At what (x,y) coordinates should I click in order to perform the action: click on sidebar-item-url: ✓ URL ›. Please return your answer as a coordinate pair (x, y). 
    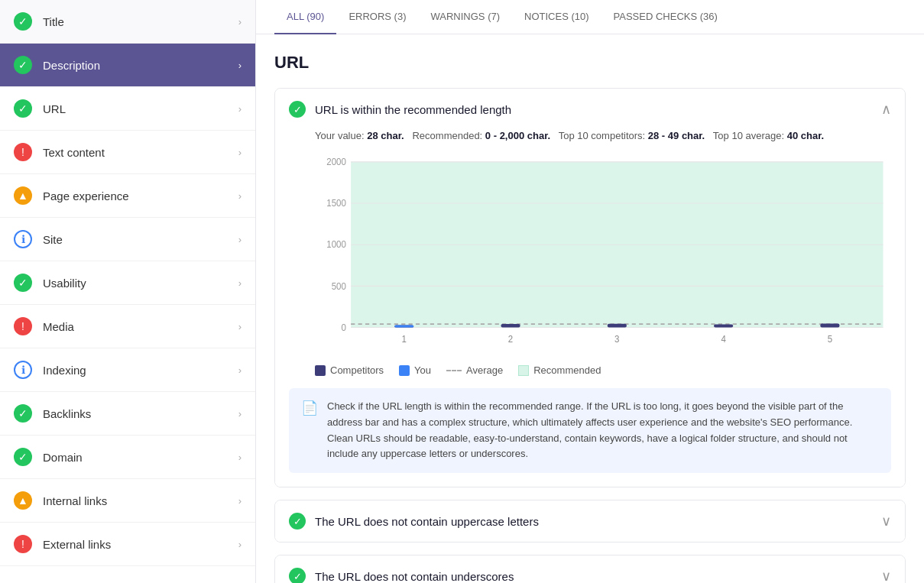
    Looking at the image, I should click on (128, 109).